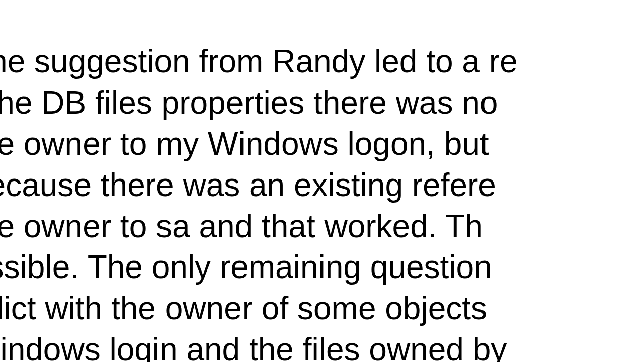 This screenshot has width=644, height=362. What do you see at coordinates (249, 103) in the screenshot?
I see `text-line-2: t the DB files properties there was no` at bounding box center [249, 103].